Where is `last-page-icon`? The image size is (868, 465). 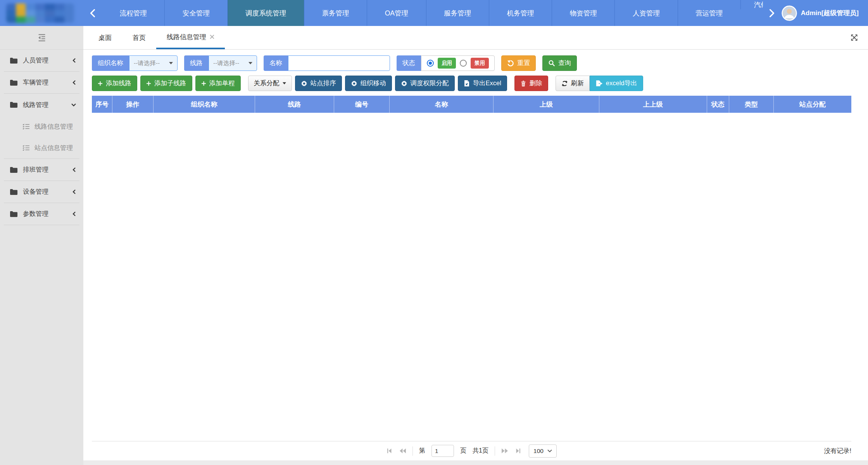 last-page-icon is located at coordinates (518, 451).